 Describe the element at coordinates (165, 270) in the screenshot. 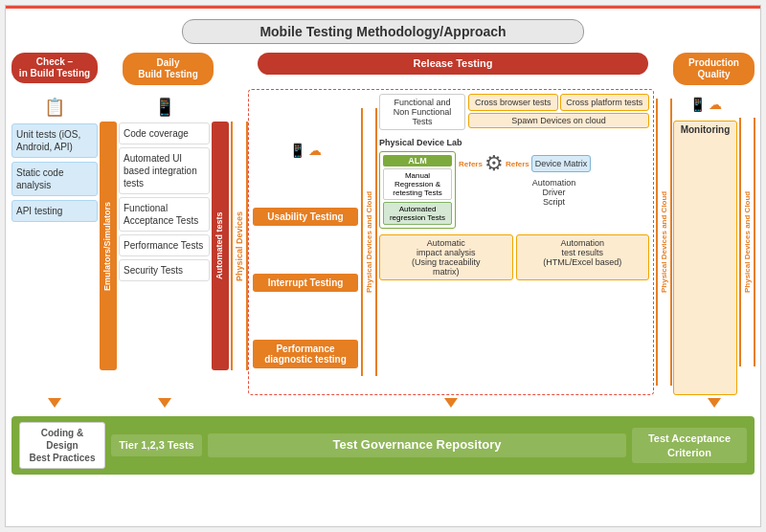

I see `security-tests-box: Security Tests` at that location.